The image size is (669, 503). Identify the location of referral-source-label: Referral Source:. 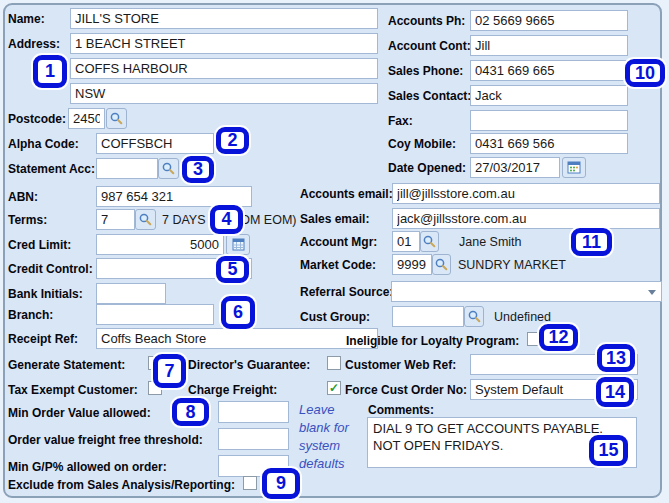
(346, 292).